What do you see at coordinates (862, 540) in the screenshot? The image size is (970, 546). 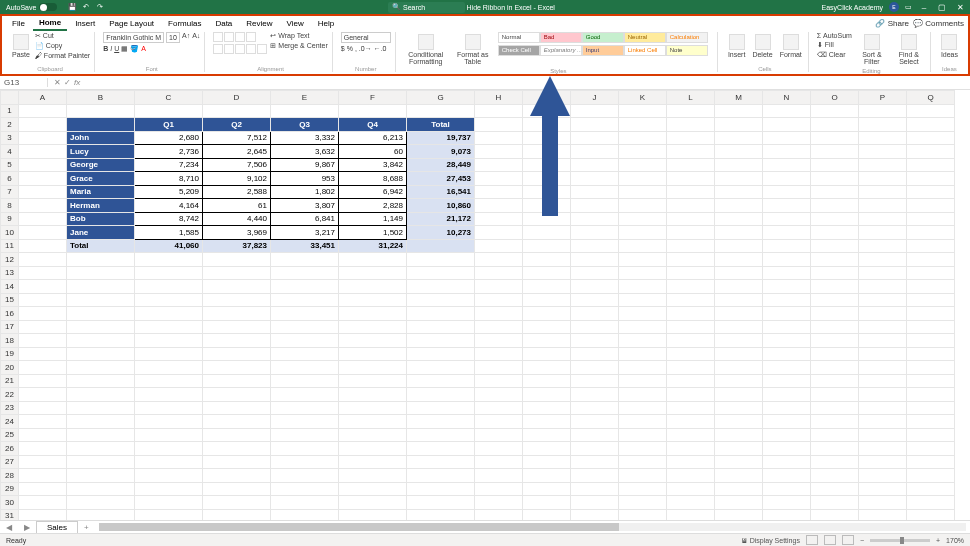 I see `zoom-out-button: −` at bounding box center [862, 540].